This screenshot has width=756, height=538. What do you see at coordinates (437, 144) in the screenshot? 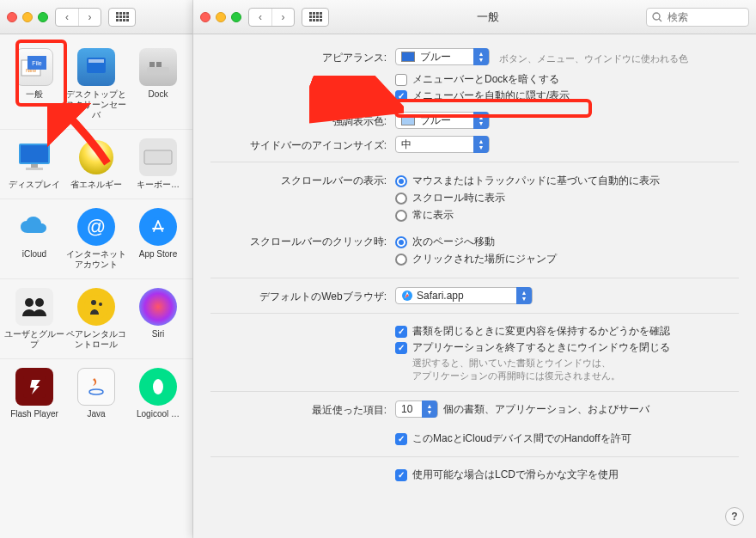
I see `select-value: 中` at bounding box center [437, 144].